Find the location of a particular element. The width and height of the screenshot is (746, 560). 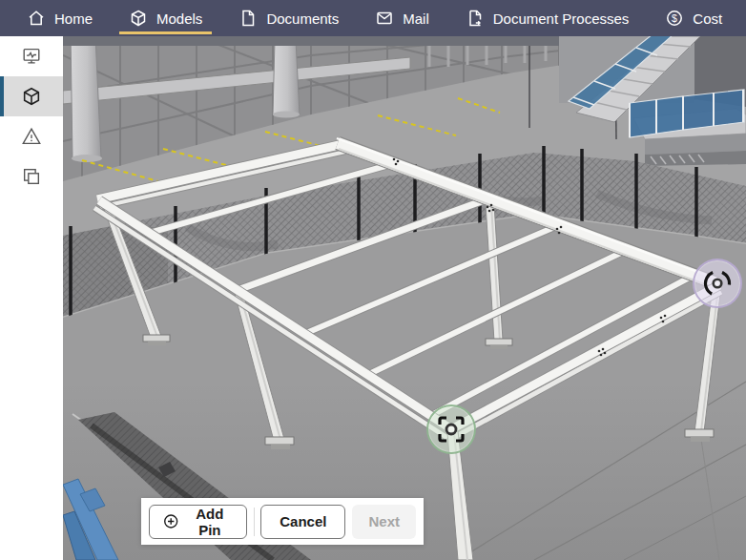

layers-icon is located at coordinates (31, 176).